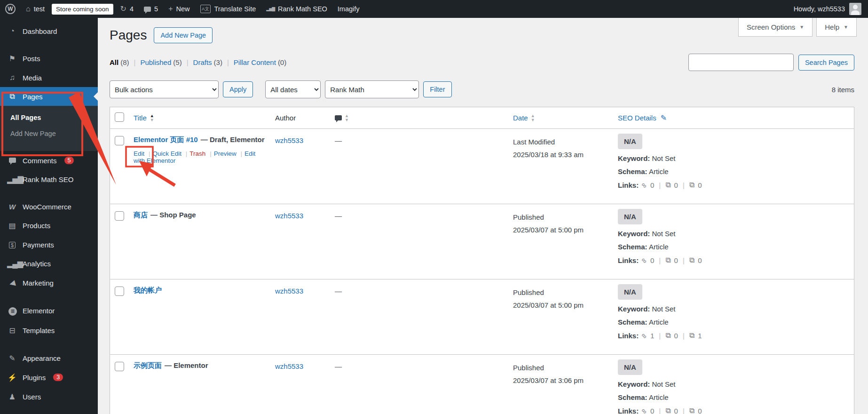  Describe the element at coordinates (179, 9) in the screenshot. I see `new-content-menu: + New` at that location.